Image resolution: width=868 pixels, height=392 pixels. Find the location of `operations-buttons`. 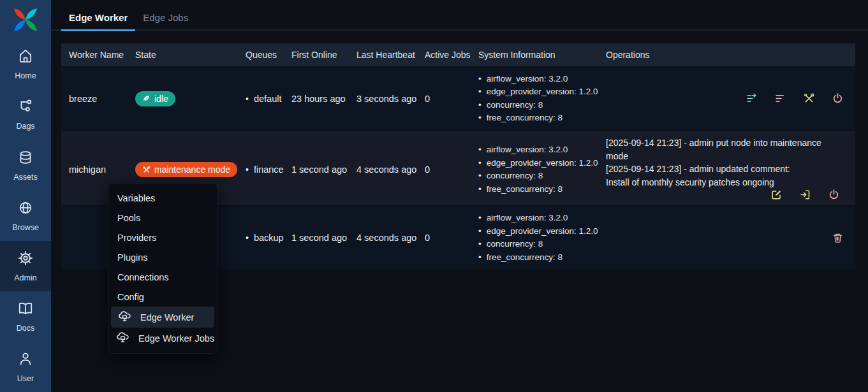

operations-buttons is located at coordinates (725, 195).